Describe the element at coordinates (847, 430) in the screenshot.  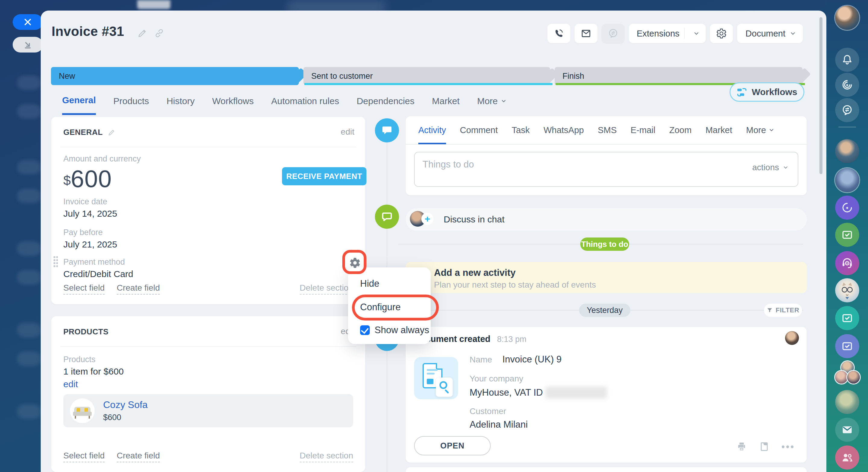
I see `mail-rail-button` at that location.